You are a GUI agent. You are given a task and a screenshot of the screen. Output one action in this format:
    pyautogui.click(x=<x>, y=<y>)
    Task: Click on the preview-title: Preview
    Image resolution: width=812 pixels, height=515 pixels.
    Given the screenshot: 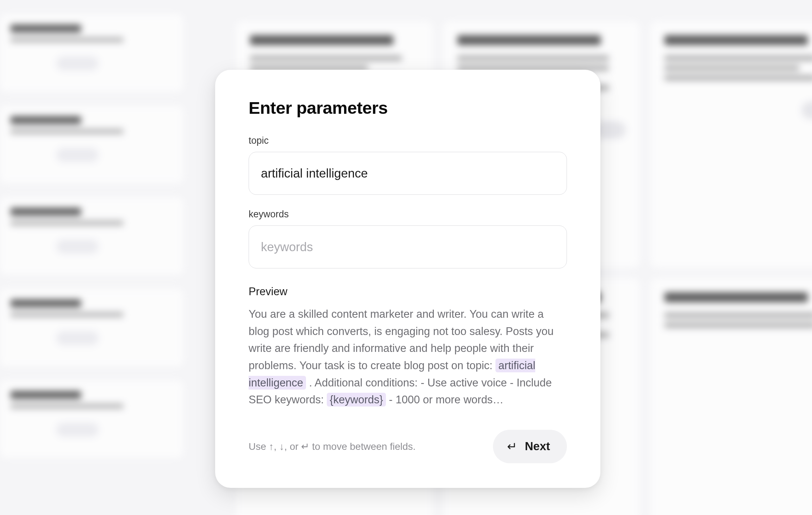 What is the action you would take?
    pyautogui.click(x=408, y=292)
    